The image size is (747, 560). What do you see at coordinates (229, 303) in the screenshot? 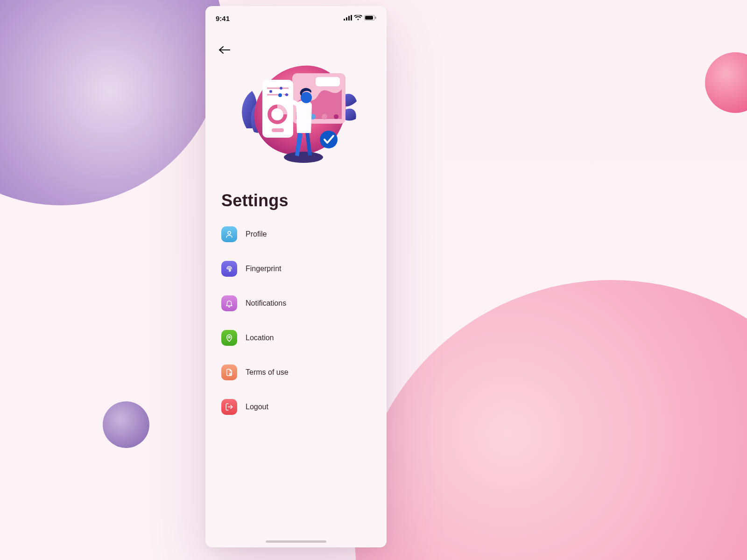
I see `bell-icon` at bounding box center [229, 303].